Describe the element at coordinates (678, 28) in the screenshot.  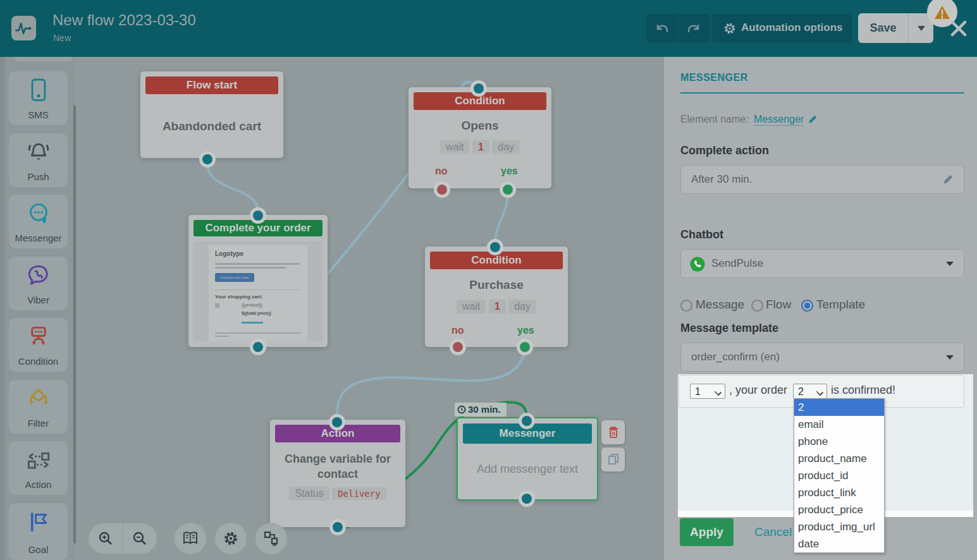
I see `undo-redo-divider` at that location.